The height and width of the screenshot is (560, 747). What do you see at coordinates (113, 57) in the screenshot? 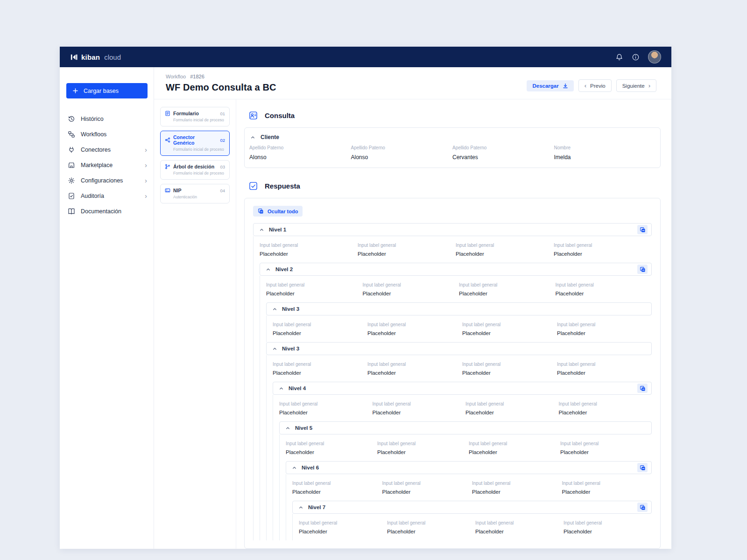
I see `brand-suffix-text: cloud` at bounding box center [113, 57].